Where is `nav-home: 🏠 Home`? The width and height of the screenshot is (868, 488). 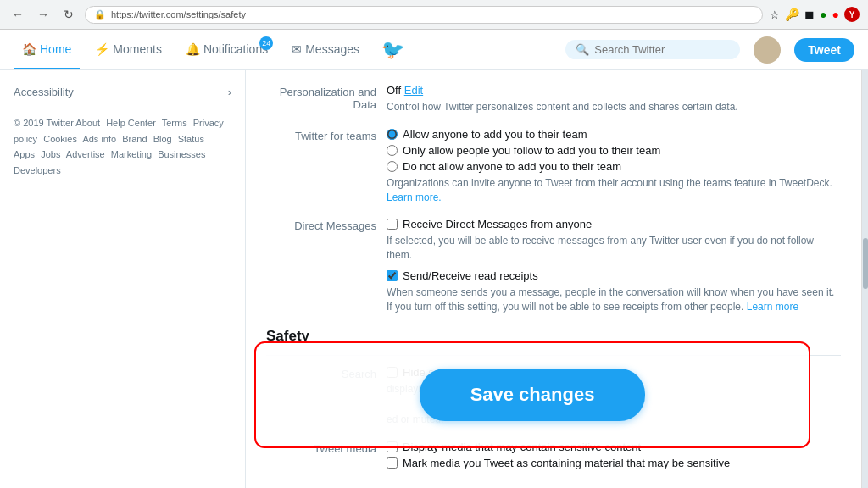 nav-home: 🏠 Home is located at coordinates (47, 49).